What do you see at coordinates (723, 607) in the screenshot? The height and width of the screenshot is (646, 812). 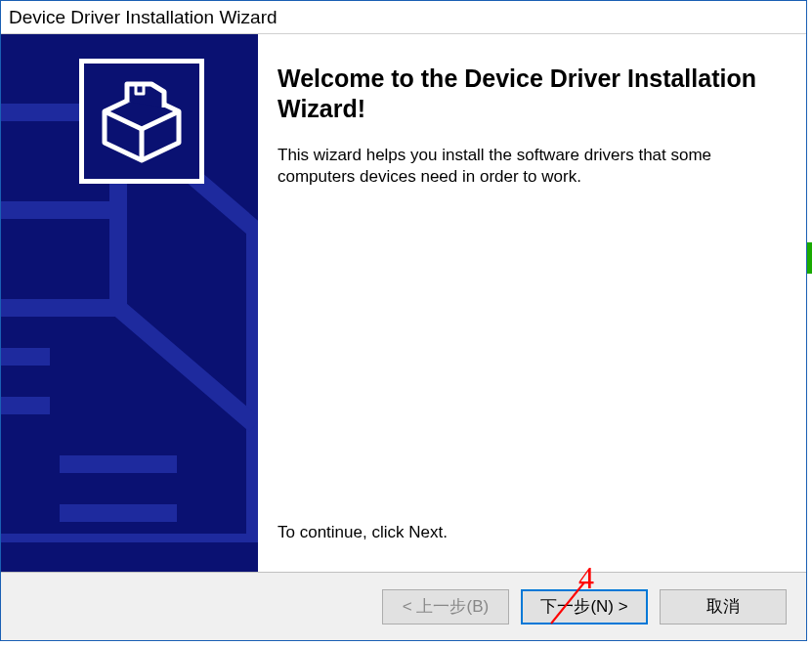 I see `cancel-button: 取消` at bounding box center [723, 607].